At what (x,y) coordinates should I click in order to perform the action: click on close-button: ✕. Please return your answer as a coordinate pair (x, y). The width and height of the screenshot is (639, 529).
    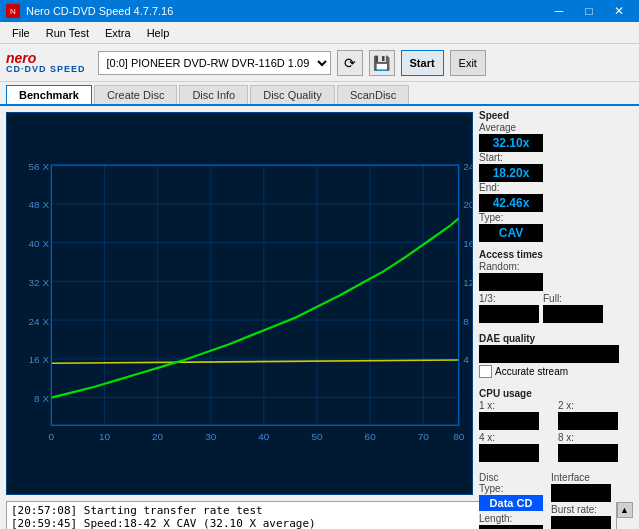
    Looking at the image, I should click on (619, 11).